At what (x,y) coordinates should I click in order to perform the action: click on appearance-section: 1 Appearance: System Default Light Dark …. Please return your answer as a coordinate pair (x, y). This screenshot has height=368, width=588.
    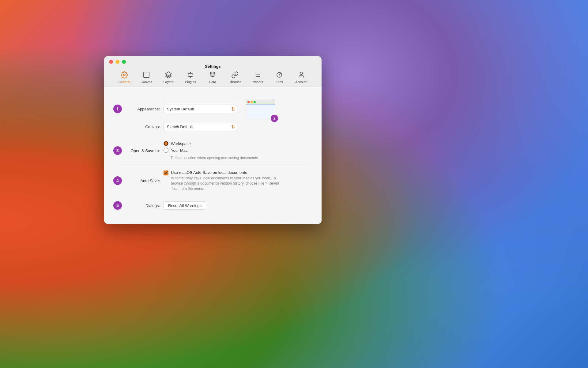
    Looking at the image, I should click on (213, 115).